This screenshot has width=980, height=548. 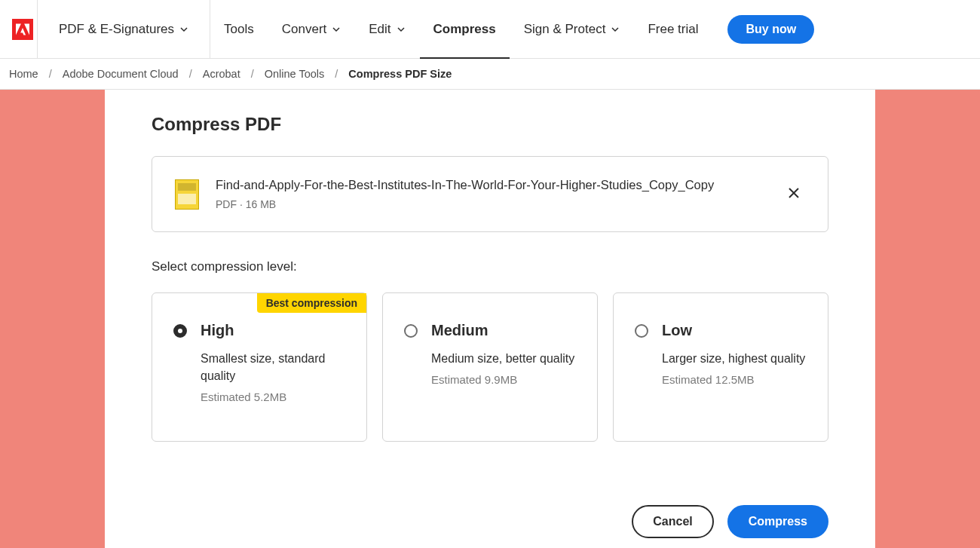 What do you see at coordinates (116, 29) in the screenshot?
I see `nav-label: PDF & E-Signatures` at bounding box center [116, 29].